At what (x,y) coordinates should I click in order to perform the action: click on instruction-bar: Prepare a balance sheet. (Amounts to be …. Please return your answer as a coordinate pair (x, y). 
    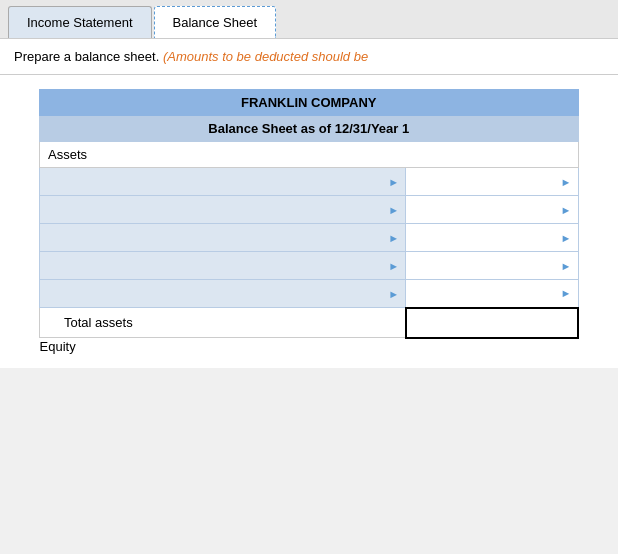
    Looking at the image, I should click on (309, 57).